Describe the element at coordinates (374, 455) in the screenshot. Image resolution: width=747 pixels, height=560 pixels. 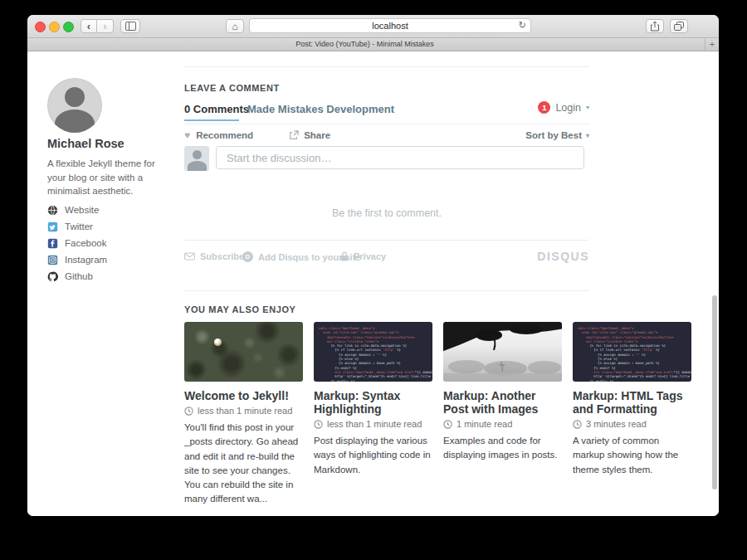
I see `post-excerpt: Post displaying the various ways of high…` at that location.